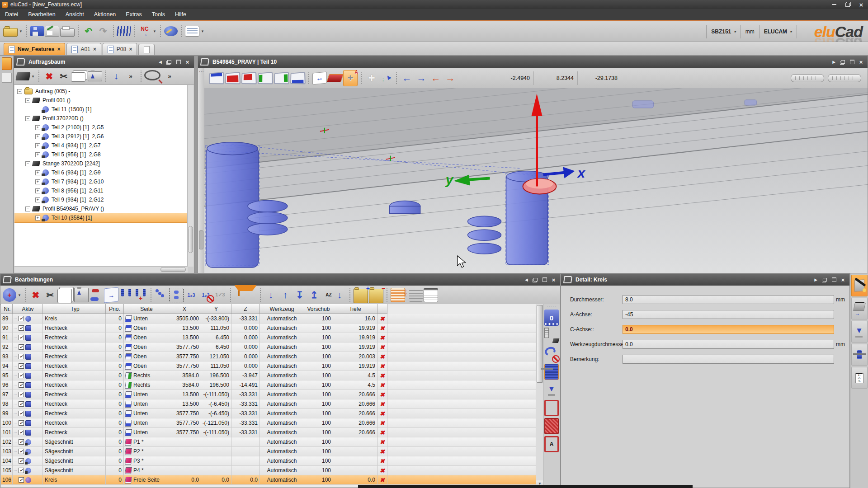  What do you see at coordinates (269, 338) in the screenshot?
I see `table-row: 91 Rechteck 0 Oben 13.500 6.450 0.000 Au…` at bounding box center [269, 338].